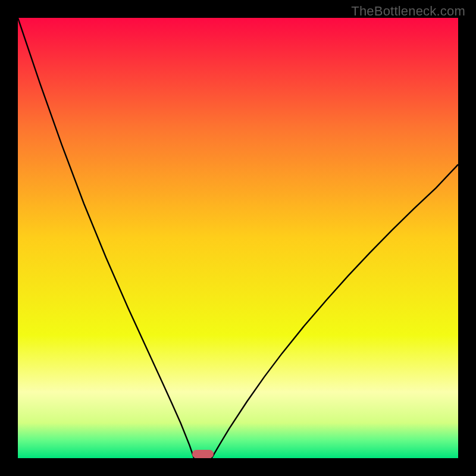 Image resolution: width=476 pixels, height=476 pixels. I want to click on watermark-text: TheBottleneck.com, so click(408, 11).